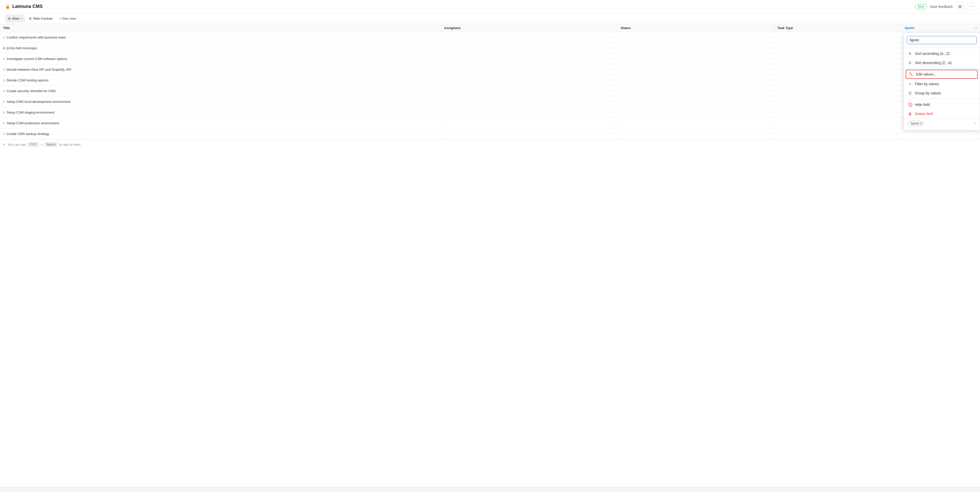 Image resolution: width=980 pixels, height=492 pixels. Describe the element at coordinates (696, 28) in the screenshot. I see `col-header-status: Status` at that location.